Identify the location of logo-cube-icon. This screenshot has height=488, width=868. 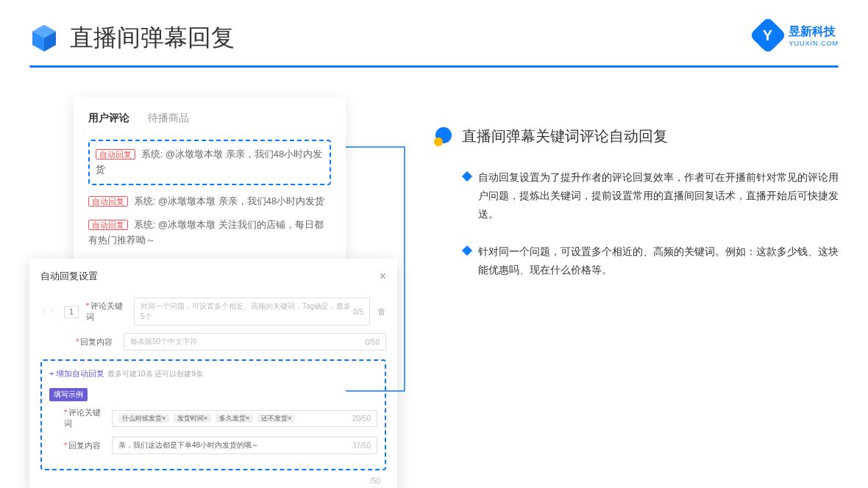
(44, 38).